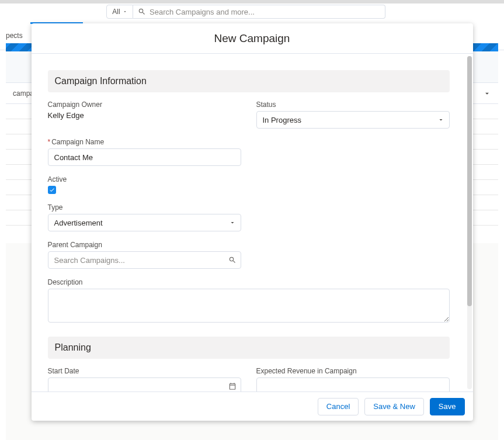 This screenshot has height=440, width=504. What do you see at coordinates (145, 179) in the screenshot?
I see `active-label: Active` at bounding box center [145, 179].